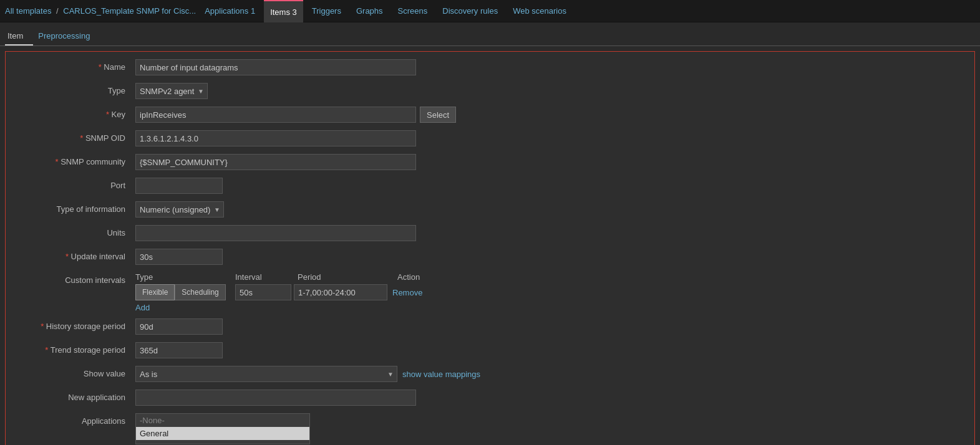 The image size is (980, 445). Describe the element at coordinates (73, 325) in the screenshot. I see `history-storage-label: History storage period` at that location.